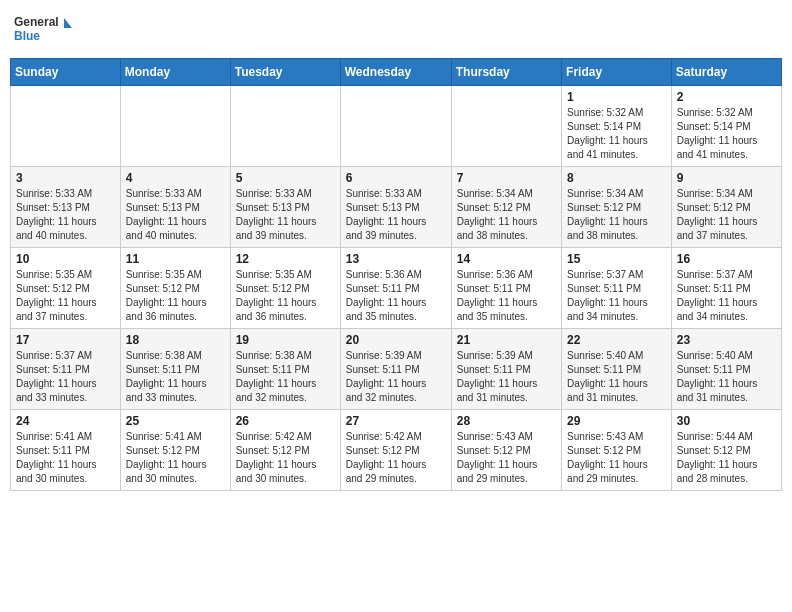 The height and width of the screenshot is (612, 792). I want to click on calendar-cell: 8Sunrise: 5:34 AM Sunset: 5:12 PM Daylig…, so click(617, 208).